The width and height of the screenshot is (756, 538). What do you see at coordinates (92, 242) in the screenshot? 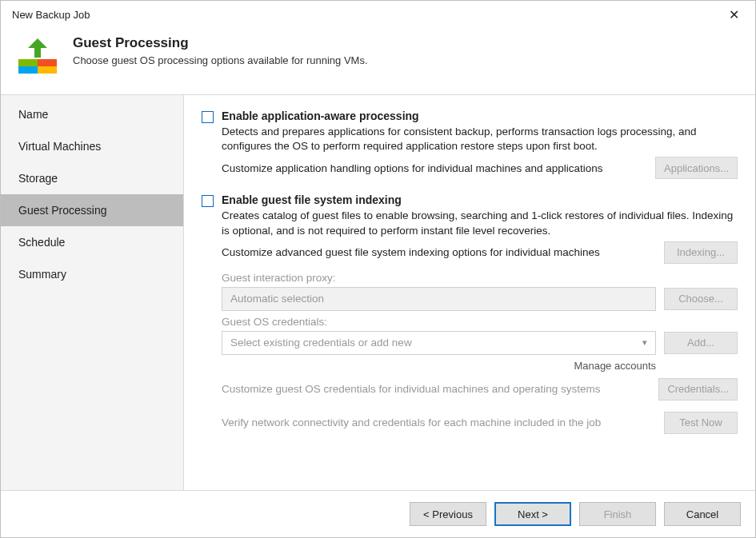
I see `sidebar-item-schedule: Schedule` at bounding box center [92, 242].